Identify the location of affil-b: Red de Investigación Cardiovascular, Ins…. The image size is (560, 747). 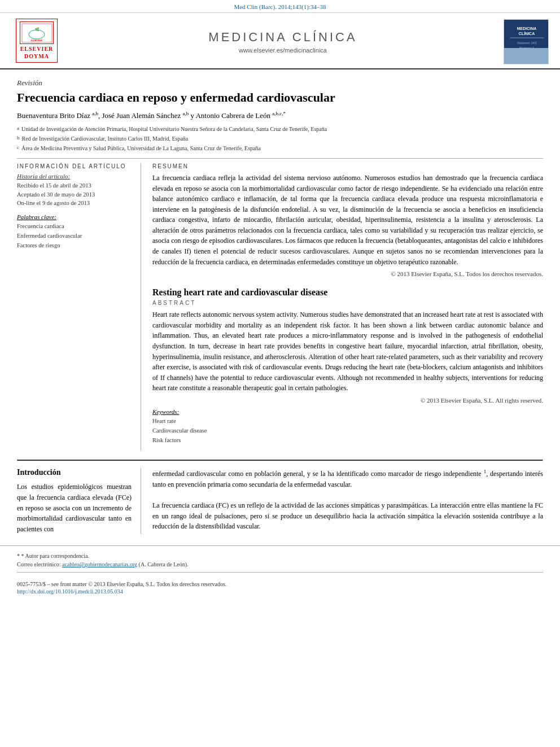
(105, 139).